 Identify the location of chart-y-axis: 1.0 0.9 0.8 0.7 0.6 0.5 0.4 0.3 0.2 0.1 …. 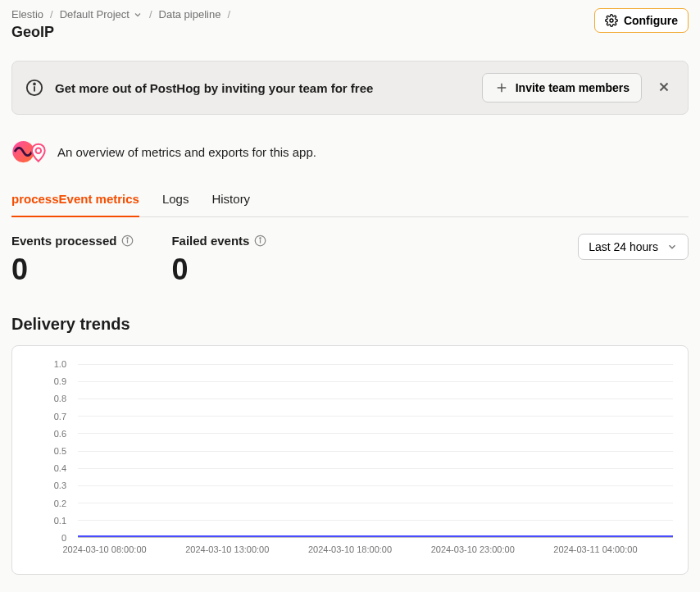
(50, 451).